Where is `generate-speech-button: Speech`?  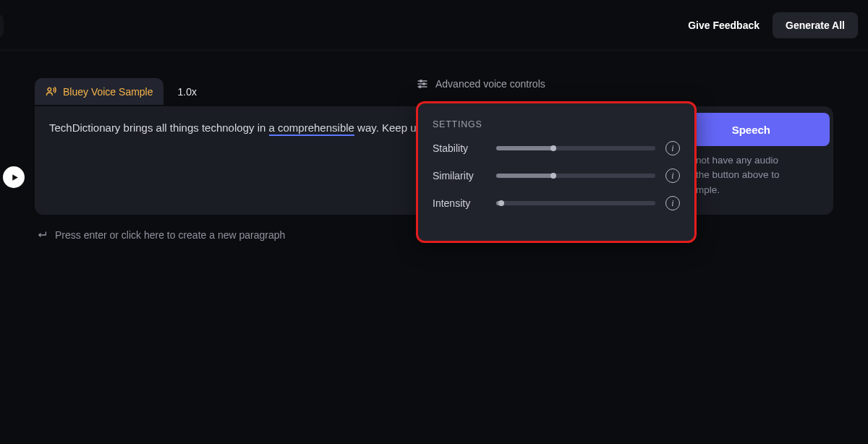 generate-speech-button: Speech is located at coordinates (761, 129).